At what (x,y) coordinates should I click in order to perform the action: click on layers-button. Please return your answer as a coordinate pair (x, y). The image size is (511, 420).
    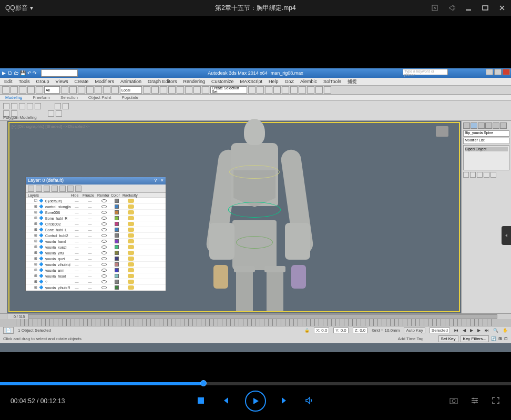
    Looking at the image, I should click on (269, 90).